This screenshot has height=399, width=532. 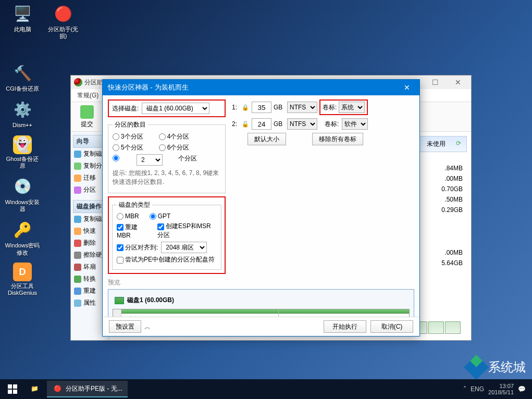 I want to click on fs-select-1: NTFS, so click(x=302, y=107).